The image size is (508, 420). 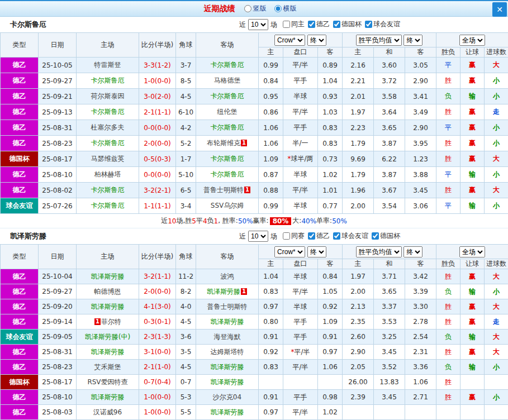 I want to click on layout-option-horizontal: 横版, so click(x=286, y=9).